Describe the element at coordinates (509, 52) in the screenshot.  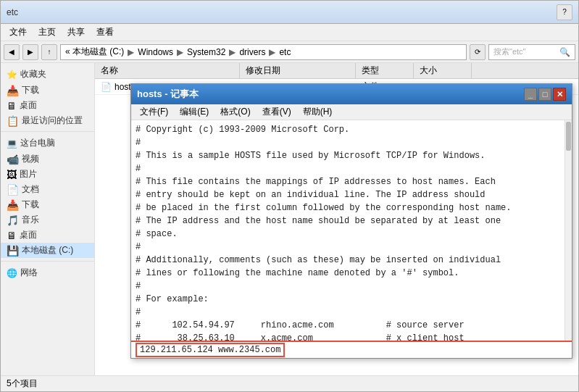
I see `search-text: 搜索"etc"` at that location.